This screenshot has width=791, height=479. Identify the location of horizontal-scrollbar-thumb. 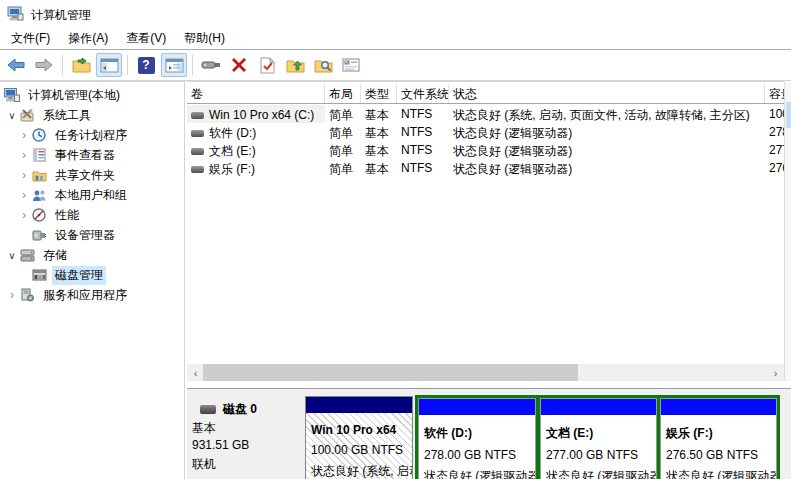
(390, 372).